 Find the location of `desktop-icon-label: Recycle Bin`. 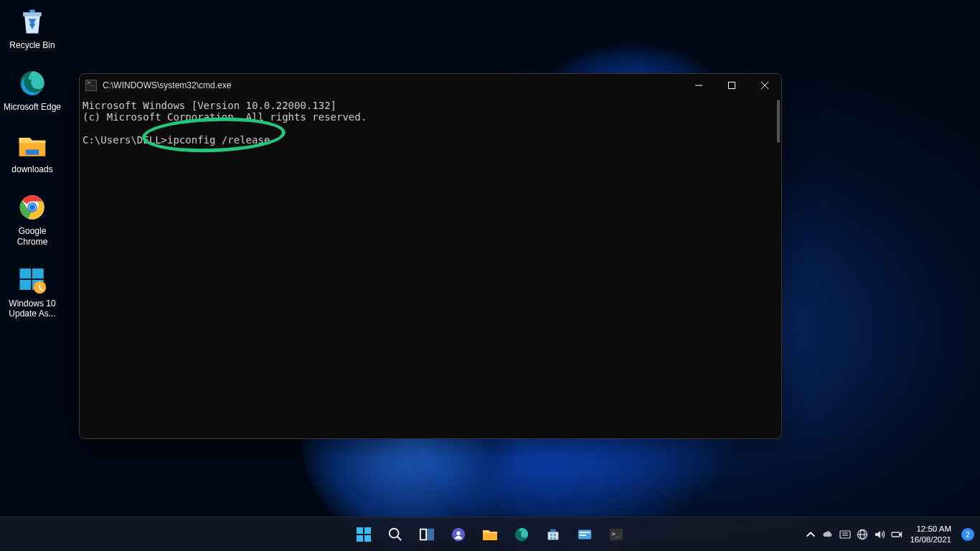

desktop-icon-label: Recycle Bin is located at coordinates (32, 45).